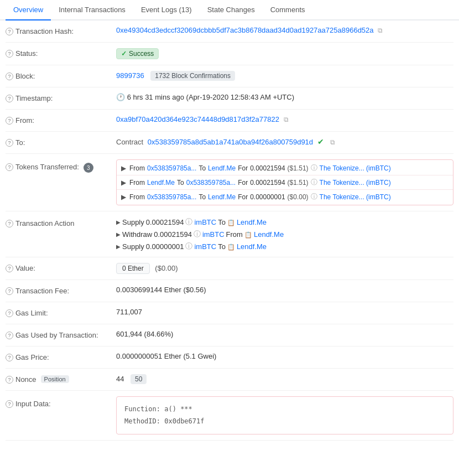  Describe the element at coordinates (9, 143) in the screenshot. I see `help-icon-to: ?` at that location.